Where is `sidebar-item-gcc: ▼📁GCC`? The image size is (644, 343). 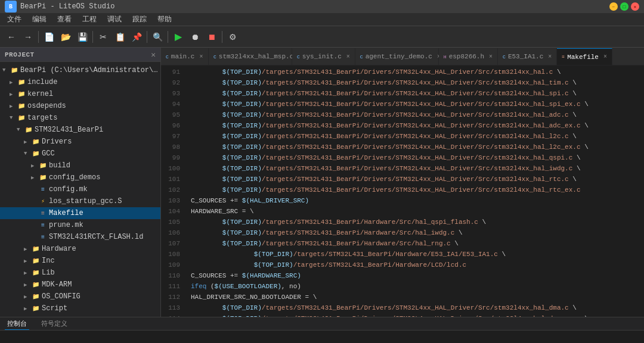 sidebar-item-gcc: ▼📁GCC is located at coordinates (80, 154).